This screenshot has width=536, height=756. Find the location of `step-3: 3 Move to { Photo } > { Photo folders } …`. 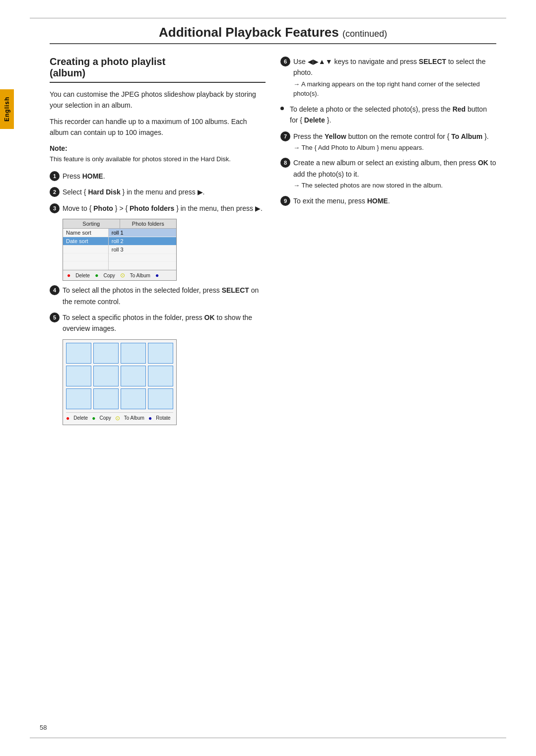

step-3: 3 Move to { Photo } > { Photo folders } … is located at coordinates (158, 208).